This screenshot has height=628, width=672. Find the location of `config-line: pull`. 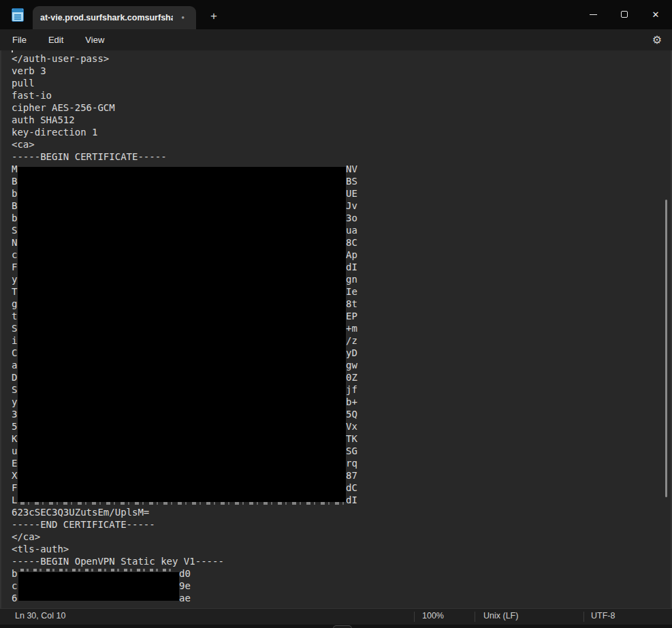

config-line: pull is located at coordinates (342, 83).